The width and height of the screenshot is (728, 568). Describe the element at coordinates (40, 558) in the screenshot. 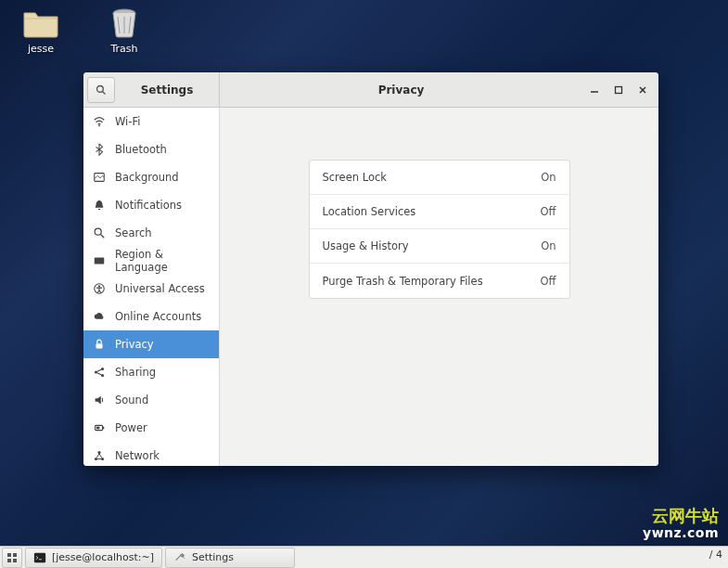

I see `terminal-icon` at that location.